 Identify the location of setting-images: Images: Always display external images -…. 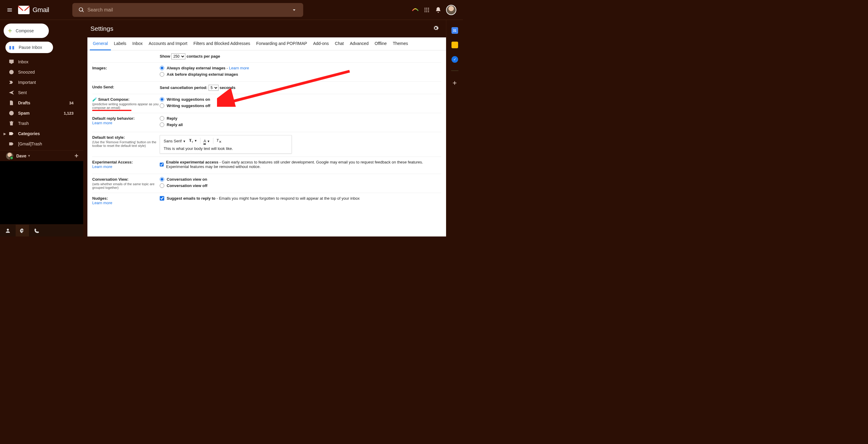
(267, 72).